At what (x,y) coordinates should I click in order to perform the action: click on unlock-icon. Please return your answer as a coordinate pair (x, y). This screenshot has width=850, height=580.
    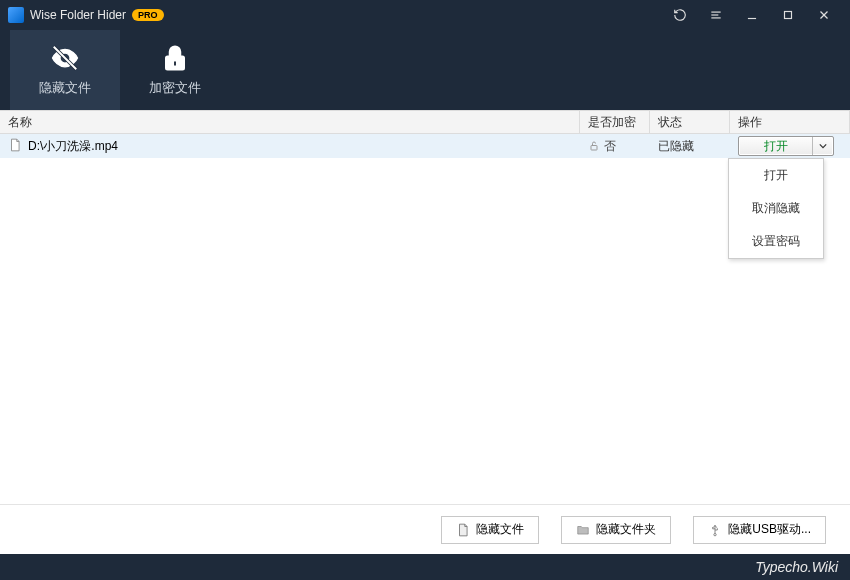
    Looking at the image, I should click on (594, 146).